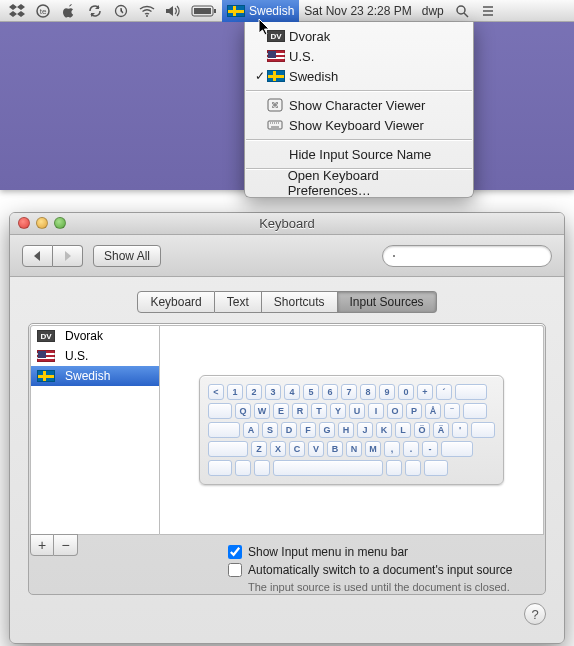 The image size is (574, 646). What do you see at coordinates (44, 12) in the screenshot?
I see `svg-text: te` at bounding box center [44, 12].